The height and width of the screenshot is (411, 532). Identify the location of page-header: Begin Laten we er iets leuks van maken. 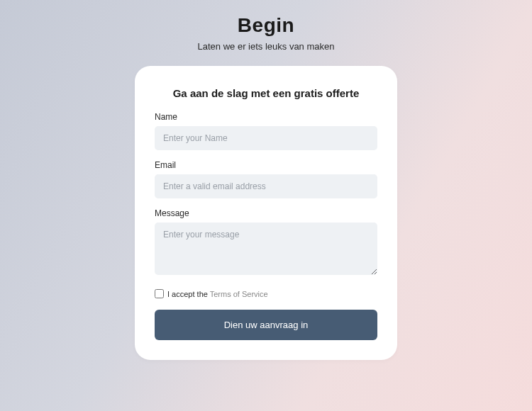
(267, 33).